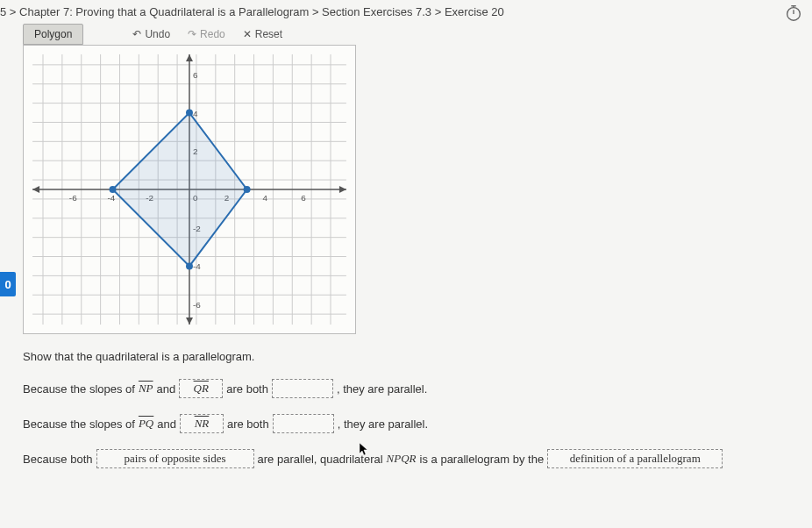  I want to click on statement-line-3: Because both pairs of opposite sides are…, so click(417, 459).